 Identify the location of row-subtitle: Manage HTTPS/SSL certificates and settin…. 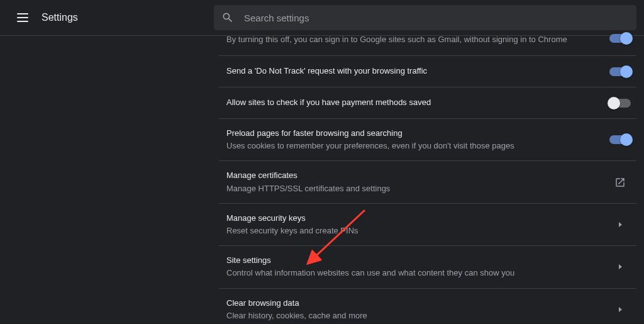
(410, 189).